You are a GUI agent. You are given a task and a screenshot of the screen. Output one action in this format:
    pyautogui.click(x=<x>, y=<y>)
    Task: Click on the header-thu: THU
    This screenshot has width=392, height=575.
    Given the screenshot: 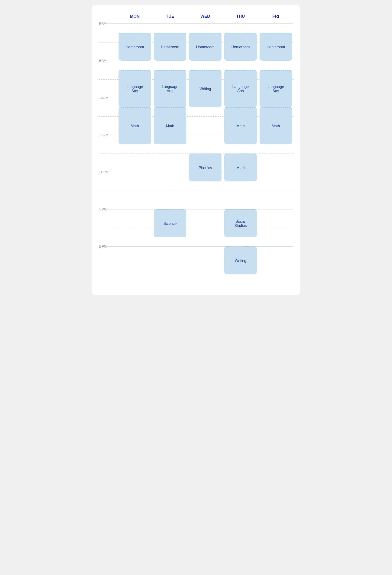 What is the action you would take?
    pyautogui.click(x=241, y=18)
    